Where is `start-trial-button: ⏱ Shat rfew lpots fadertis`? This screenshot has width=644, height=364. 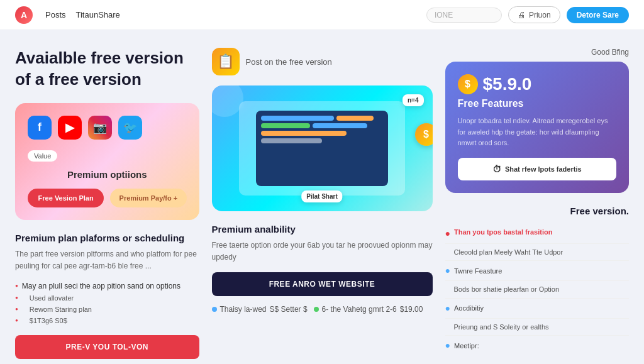
start-trial-button: ⏱ Shat rfew lpots fadertis is located at coordinates (537, 169).